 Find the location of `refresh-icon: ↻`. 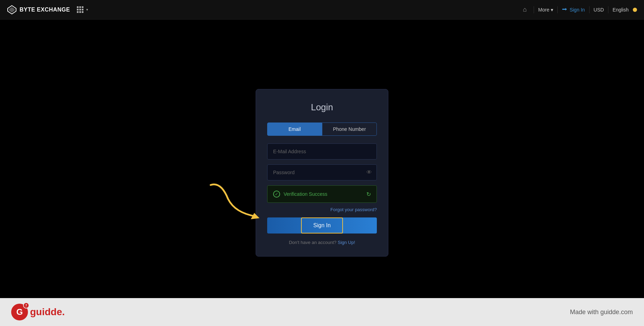

refresh-icon: ↻ is located at coordinates (369, 194).